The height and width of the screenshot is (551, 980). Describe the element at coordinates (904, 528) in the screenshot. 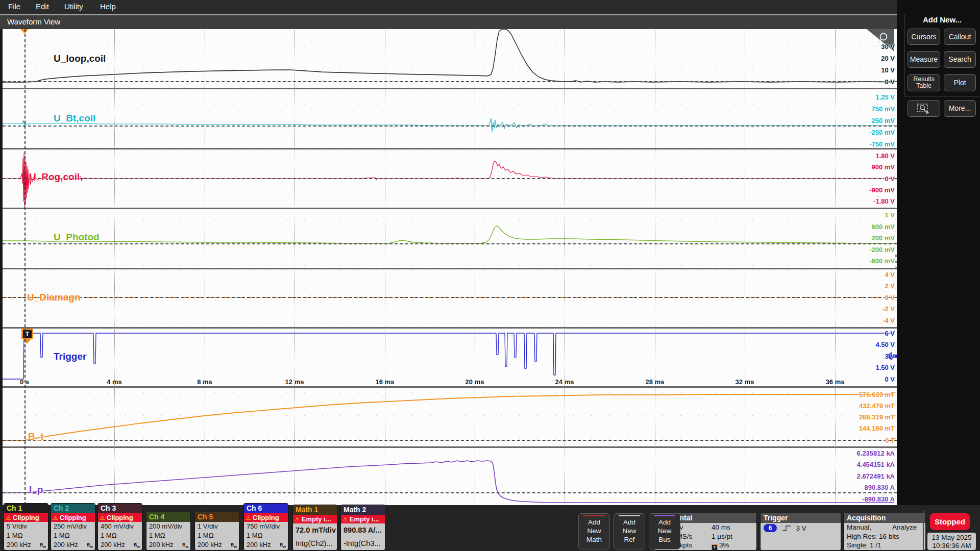

I see `acquisition-analyze: Analyze` at that location.